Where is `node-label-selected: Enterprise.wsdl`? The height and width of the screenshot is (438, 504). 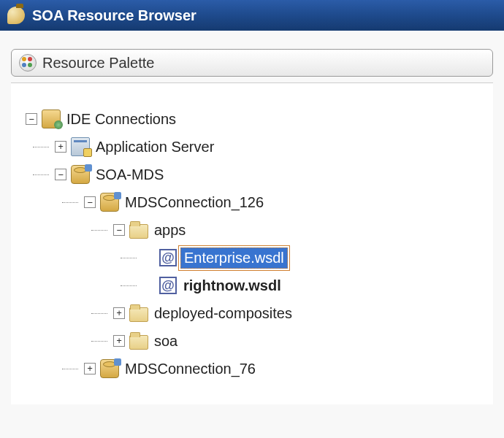
node-label-selected: Enterprise.wsdl is located at coordinates (234, 258).